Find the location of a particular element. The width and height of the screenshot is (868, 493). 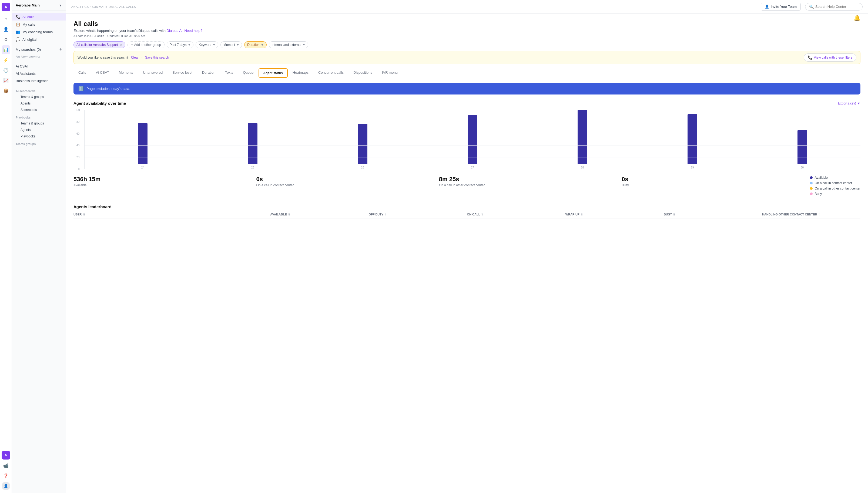

tab-moments: Moments is located at coordinates (126, 73).